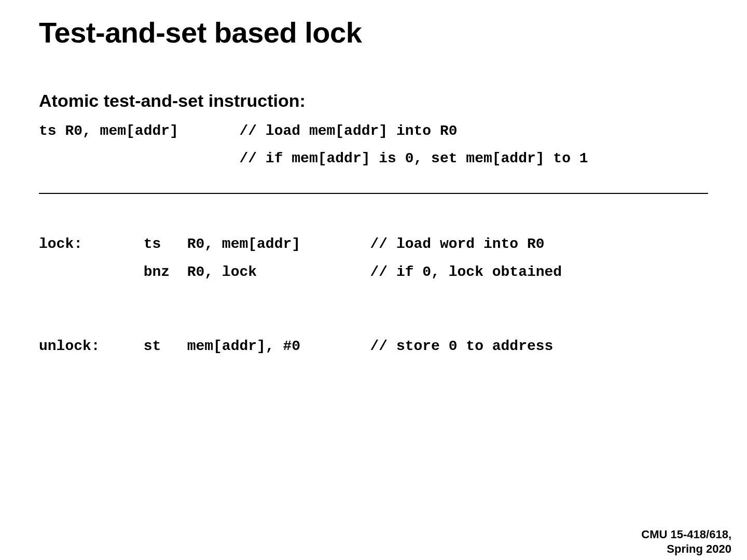 The height and width of the screenshot is (560, 747). Describe the element at coordinates (313, 159) in the screenshot. I see `code-line: // if mem[addr] is 0, set mem[addr] to 1` at that location.